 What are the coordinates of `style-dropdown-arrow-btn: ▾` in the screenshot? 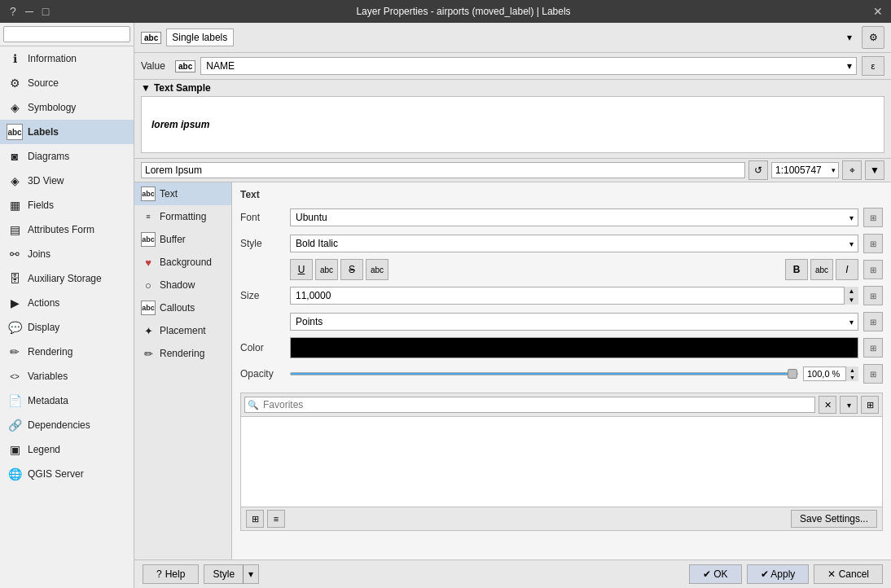 It's located at (251, 574).